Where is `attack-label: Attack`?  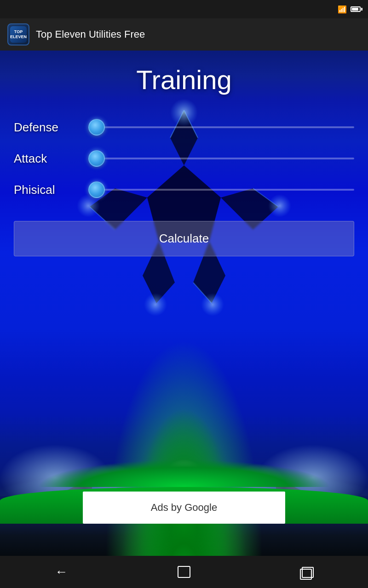
attack-label: Attack is located at coordinates (51, 159).